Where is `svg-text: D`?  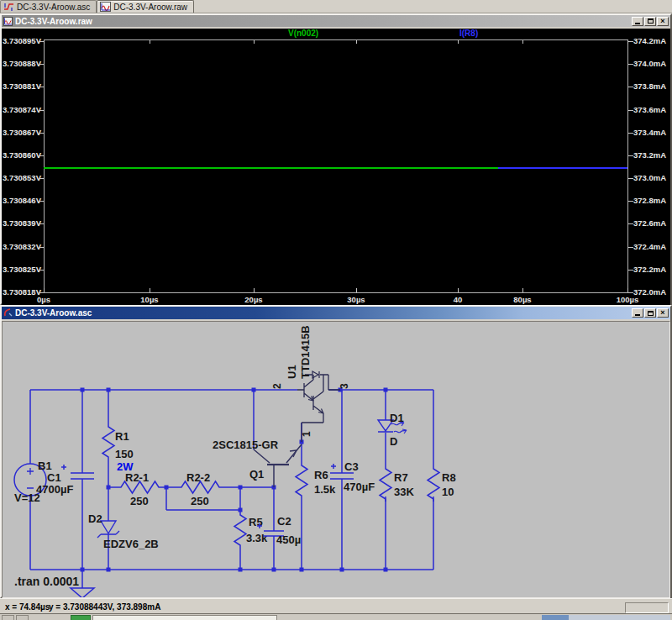 svg-text: D is located at coordinates (393, 442).